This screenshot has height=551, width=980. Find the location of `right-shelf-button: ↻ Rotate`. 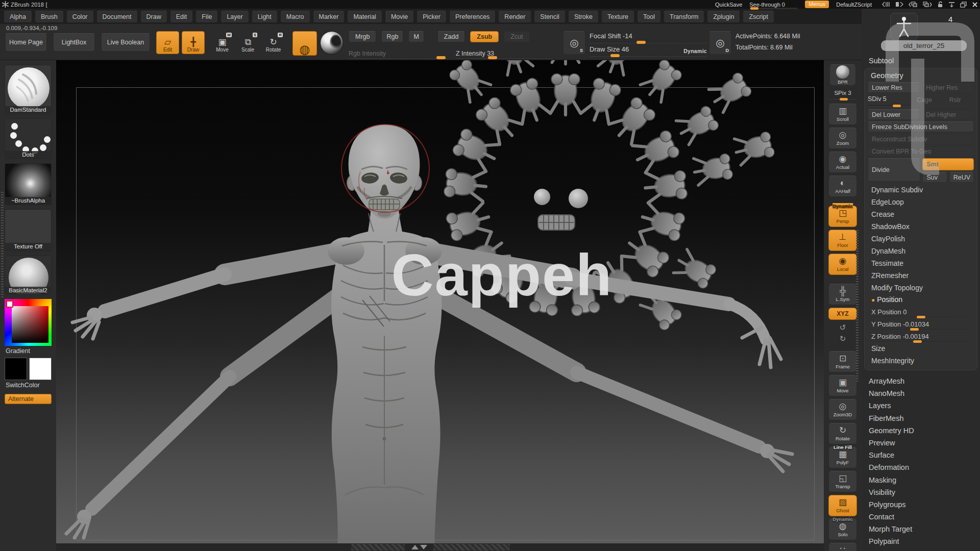

right-shelf-button: ↻ Rotate is located at coordinates (843, 434).